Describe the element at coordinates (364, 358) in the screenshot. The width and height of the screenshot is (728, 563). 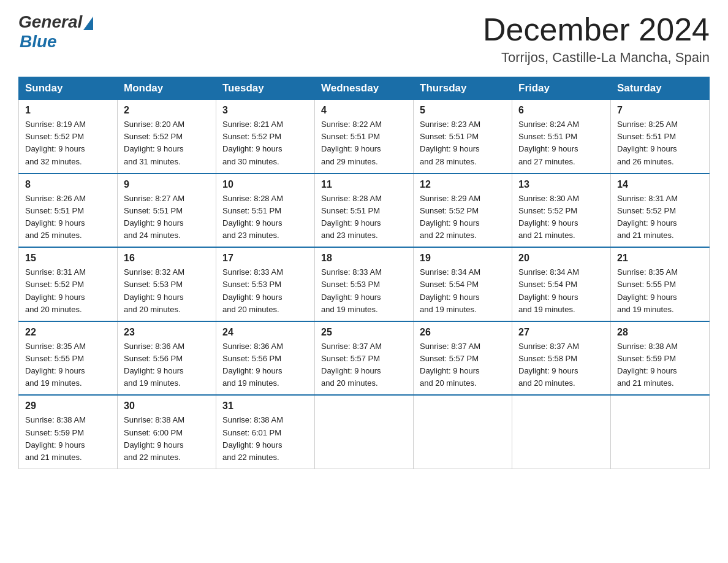
I see `calendar-week-row: 22Sunrise: 8:35 AMSunset: 5:55 PMDayligh…` at that location.